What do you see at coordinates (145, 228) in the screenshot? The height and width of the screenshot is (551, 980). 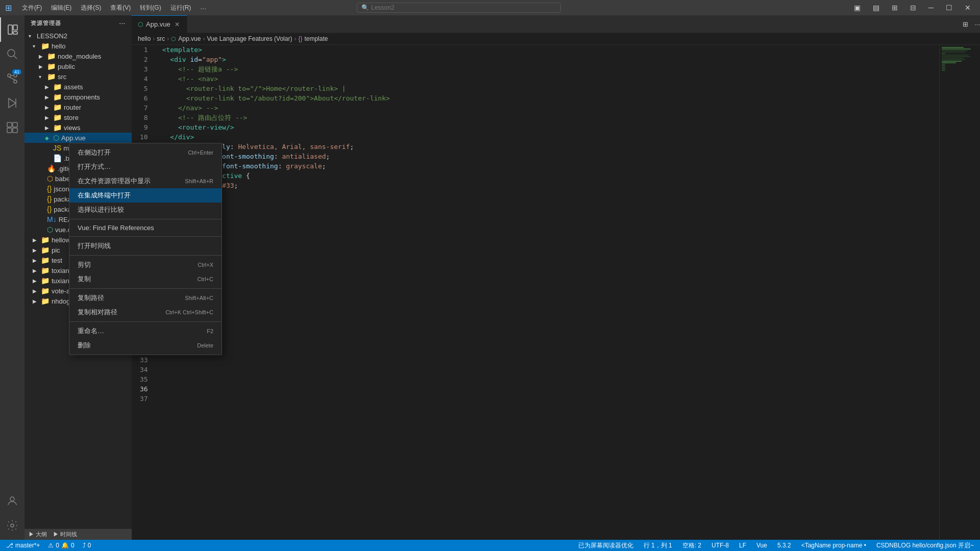 I see `menu-vue-references: Vue: Find File References` at bounding box center [145, 228].